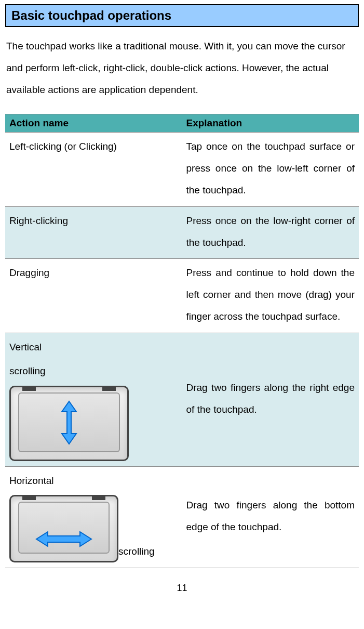 The width and height of the screenshot is (364, 629). What do you see at coordinates (182, 124) in the screenshot?
I see `table-header-row: Action name Explanation` at bounding box center [182, 124].